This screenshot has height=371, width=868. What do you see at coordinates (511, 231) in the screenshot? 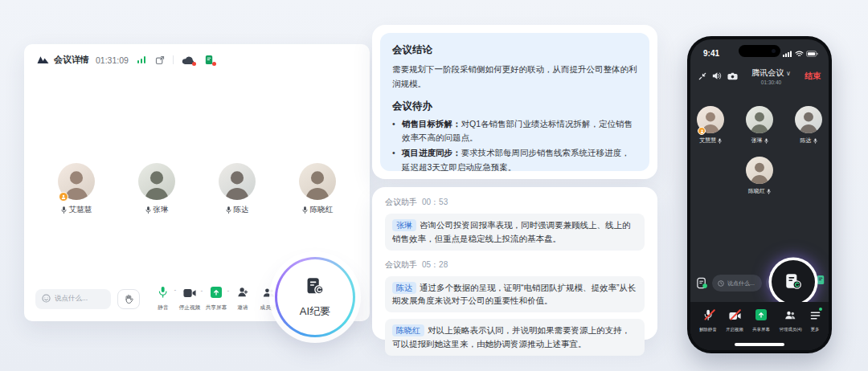
I see `message-text: 咨询公司投资回报率表现，同时强调要兼顾线上、线上的销售效率，但重点是稳定线上投流…` at bounding box center [511, 231].